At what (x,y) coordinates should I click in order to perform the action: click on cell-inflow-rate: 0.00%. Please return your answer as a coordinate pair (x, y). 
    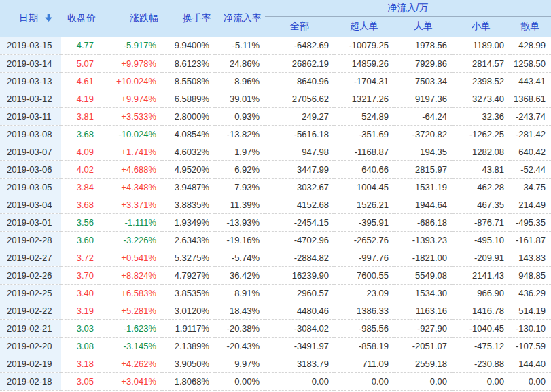
    Looking at the image, I should click on (240, 381).